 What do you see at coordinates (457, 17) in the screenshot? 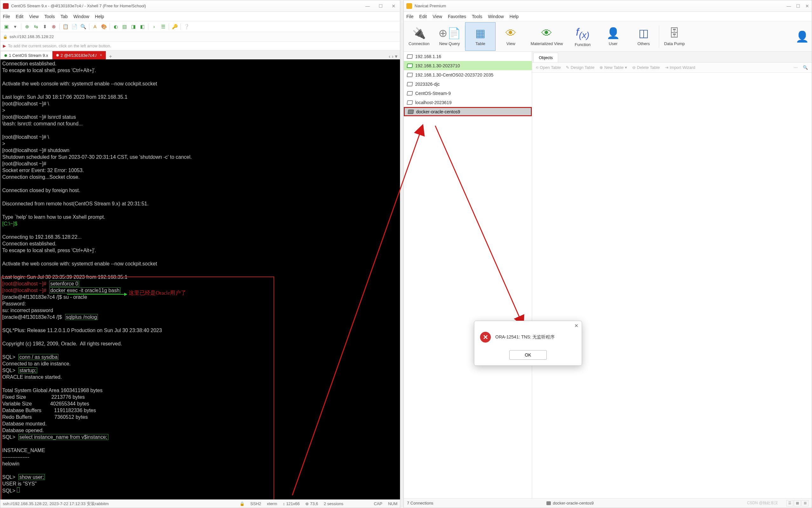
I see `menu-favorites: Favorites` at bounding box center [457, 17].